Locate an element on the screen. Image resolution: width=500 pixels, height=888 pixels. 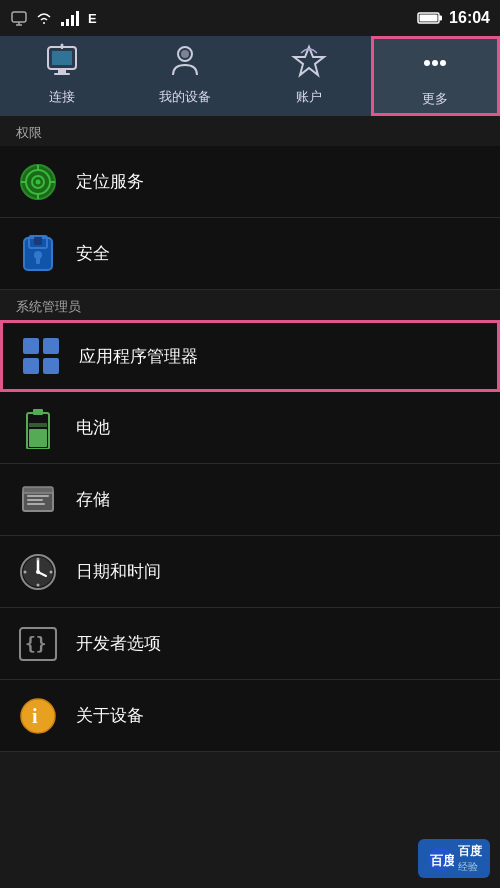
tab-connect: 连接 is located at coordinates (62, 76).